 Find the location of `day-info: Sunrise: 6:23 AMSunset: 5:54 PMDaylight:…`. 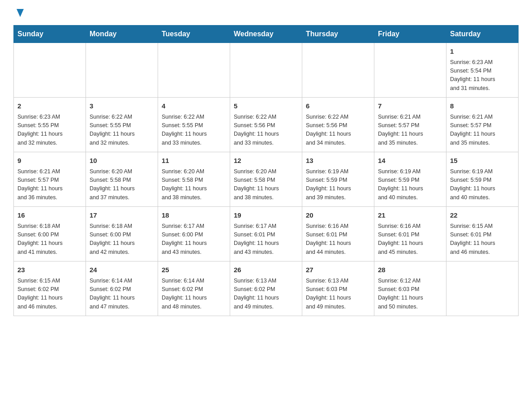

day-info: Sunrise: 6:23 AMSunset: 5:54 PMDaylight:… is located at coordinates (482, 76).